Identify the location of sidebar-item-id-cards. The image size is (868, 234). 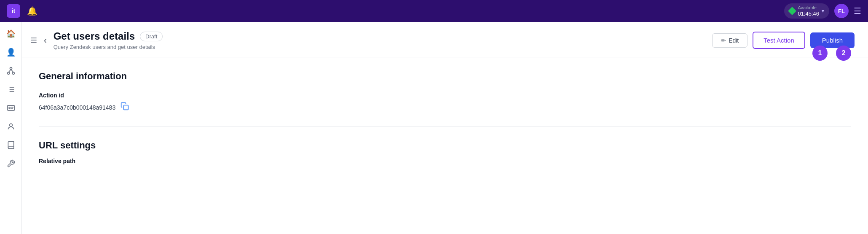
(11, 108).